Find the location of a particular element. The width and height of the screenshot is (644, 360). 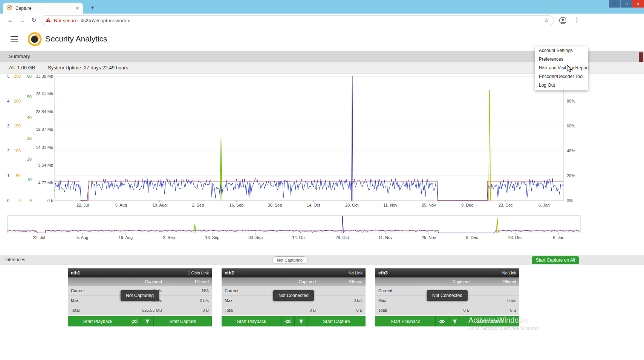

browser-toolbar: ← → ↻ Not secure ds2b7a/captures/index ☆… is located at coordinates (322, 20).